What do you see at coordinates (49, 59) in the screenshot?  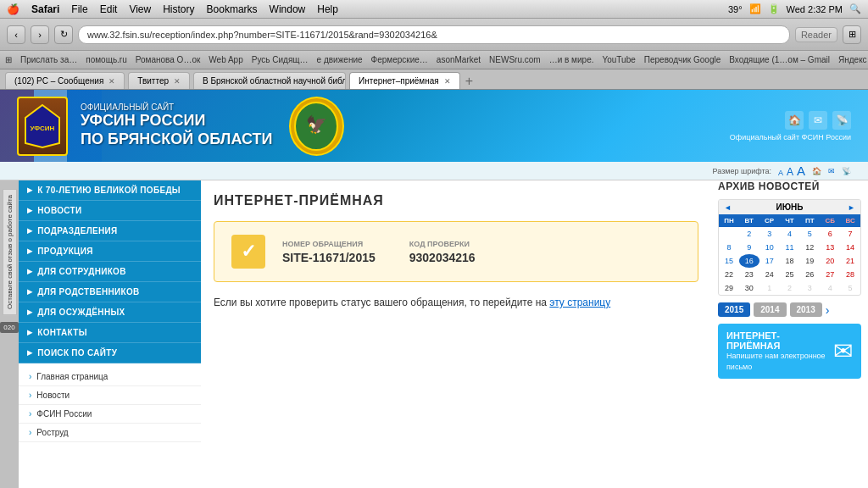 I see `bookmark-0: Прислать за…` at bounding box center [49, 59].